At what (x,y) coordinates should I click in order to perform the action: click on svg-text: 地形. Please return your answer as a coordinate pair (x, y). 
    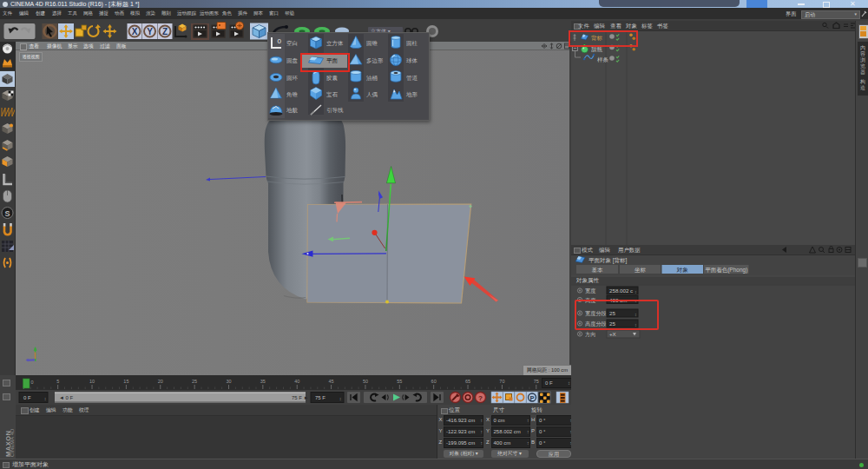
    Looking at the image, I should click on (412, 95).